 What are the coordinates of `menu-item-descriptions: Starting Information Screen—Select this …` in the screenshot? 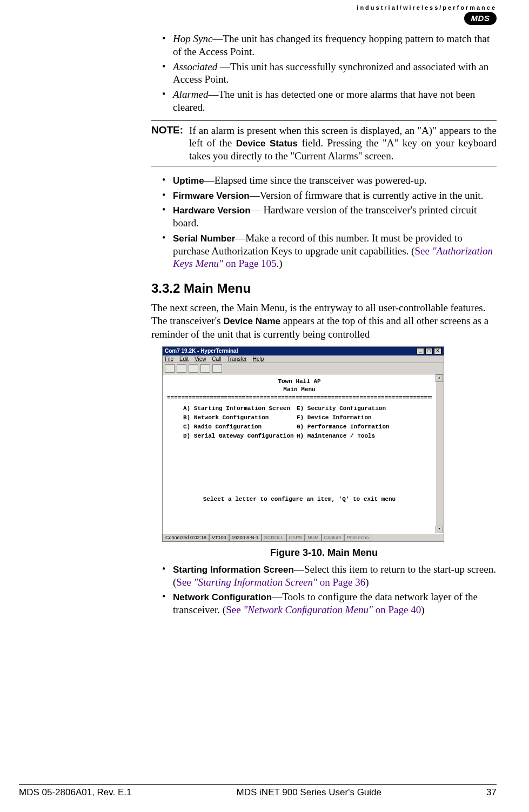 It's located at (324, 590).